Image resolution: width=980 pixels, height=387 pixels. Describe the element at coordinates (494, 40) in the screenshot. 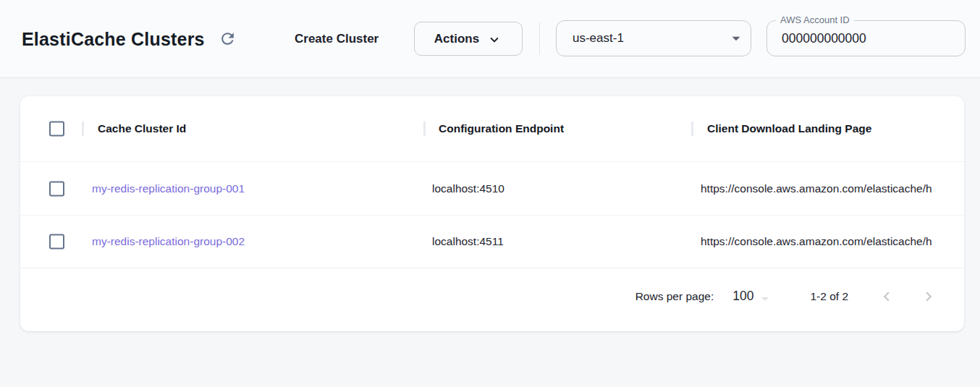

I see `chevron-down-icon` at that location.